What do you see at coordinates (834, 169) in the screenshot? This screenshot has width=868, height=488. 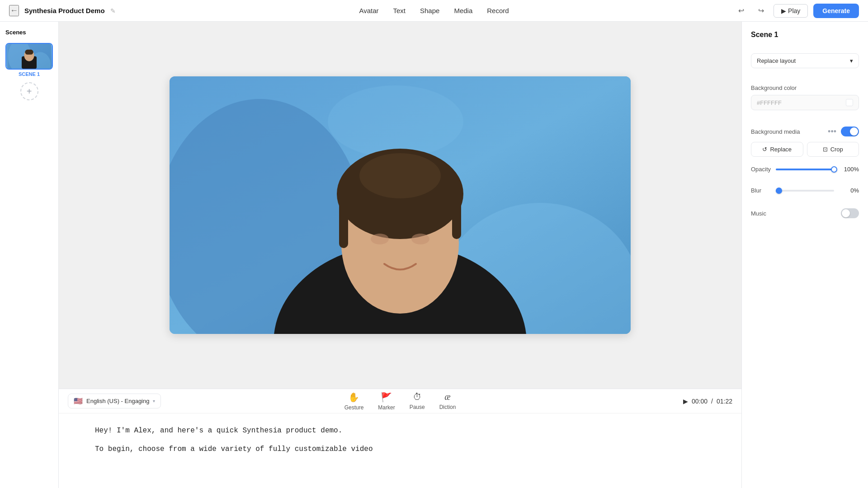 I see `opacity-thumb` at bounding box center [834, 169].